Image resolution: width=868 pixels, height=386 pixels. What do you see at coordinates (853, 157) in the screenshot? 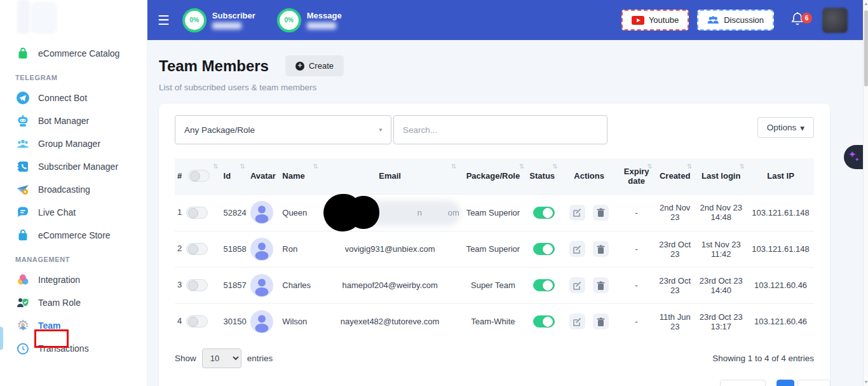
I see `ai-assistant-button: ✦ ✦` at bounding box center [853, 157].